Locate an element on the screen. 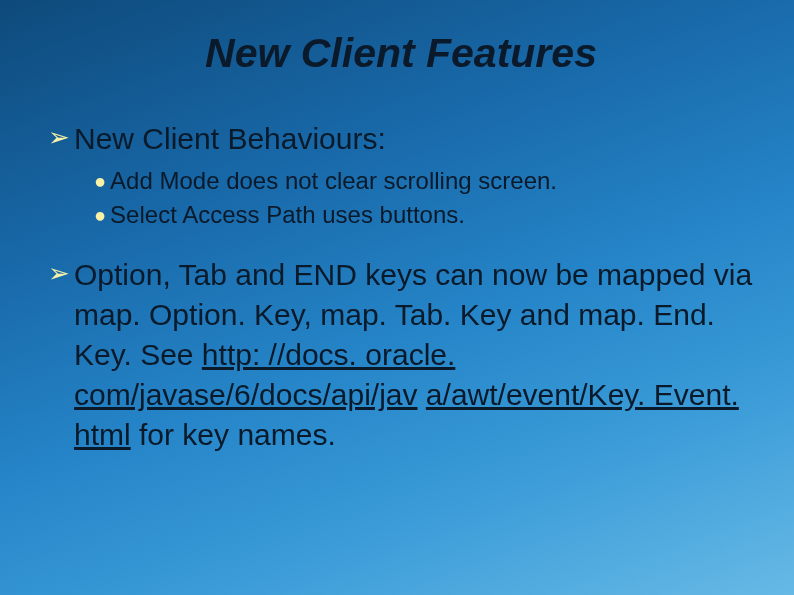 The height and width of the screenshot is (595, 794). sub-bullet-1-text: Add Mode does not clear scrolling screen… is located at coordinates (334, 181).